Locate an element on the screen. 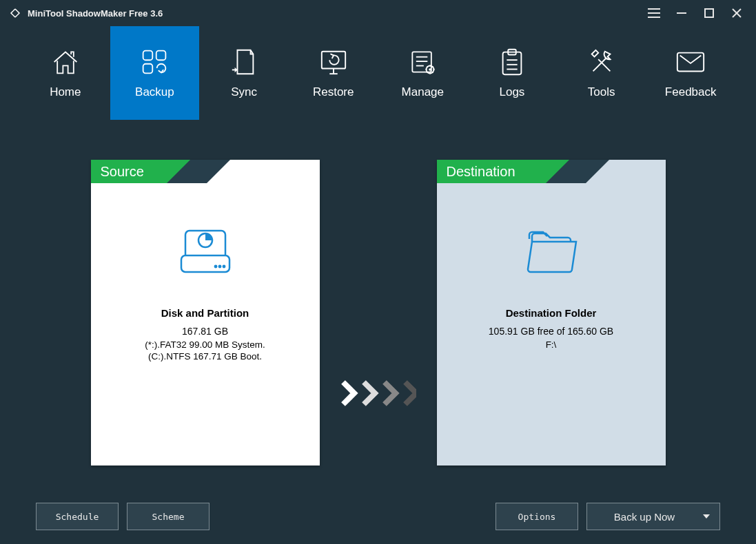 The height and width of the screenshot is (544, 756). source-title: Disk and Partition is located at coordinates (205, 313).